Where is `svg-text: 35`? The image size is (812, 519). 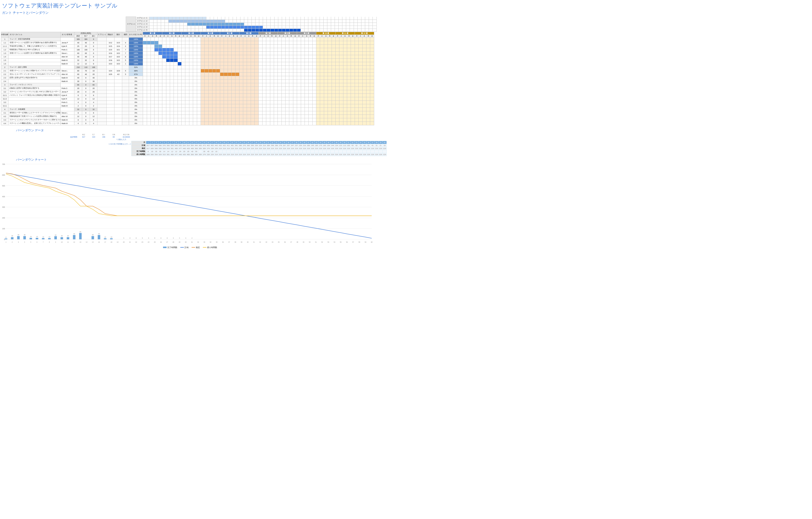
svg-text: 35 is located at coordinates (216, 242).